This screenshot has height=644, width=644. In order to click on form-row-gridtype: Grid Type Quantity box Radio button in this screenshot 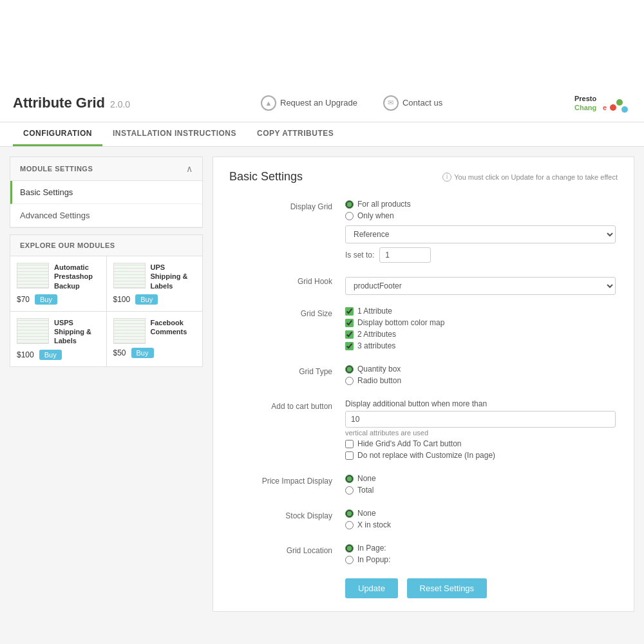, I will do `click(424, 376)`.